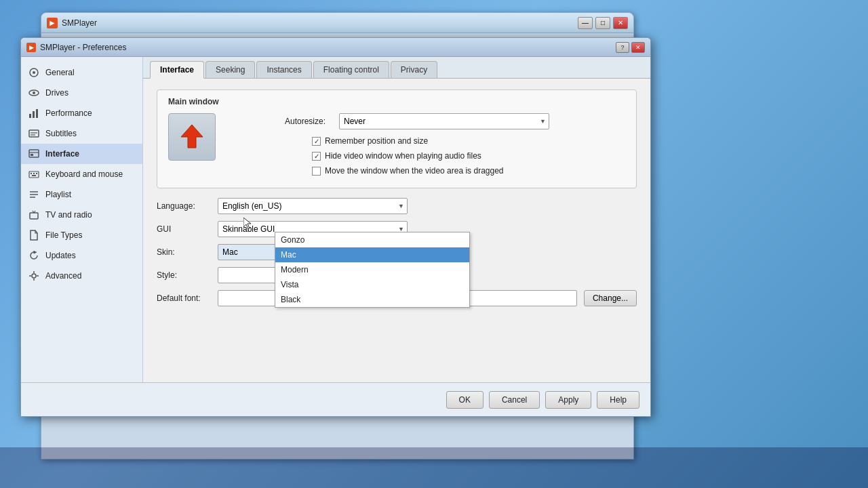 Image resolution: width=868 pixels, height=488 pixels. Describe the element at coordinates (620, 23) in the screenshot. I see `outer-close-button: ✕` at that location.